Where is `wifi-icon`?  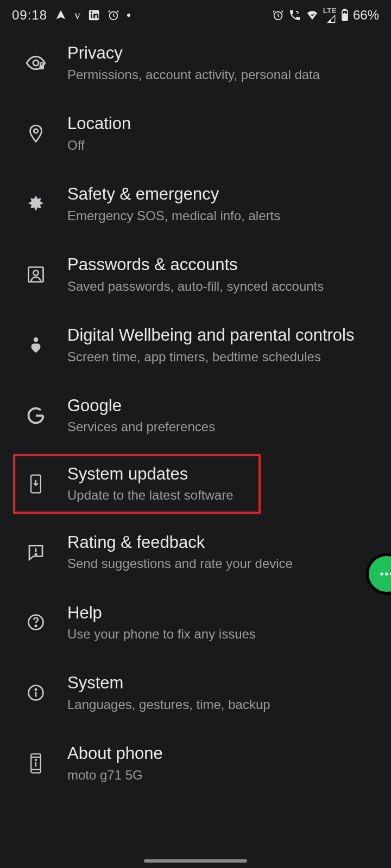 wifi-icon is located at coordinates (312, 15).